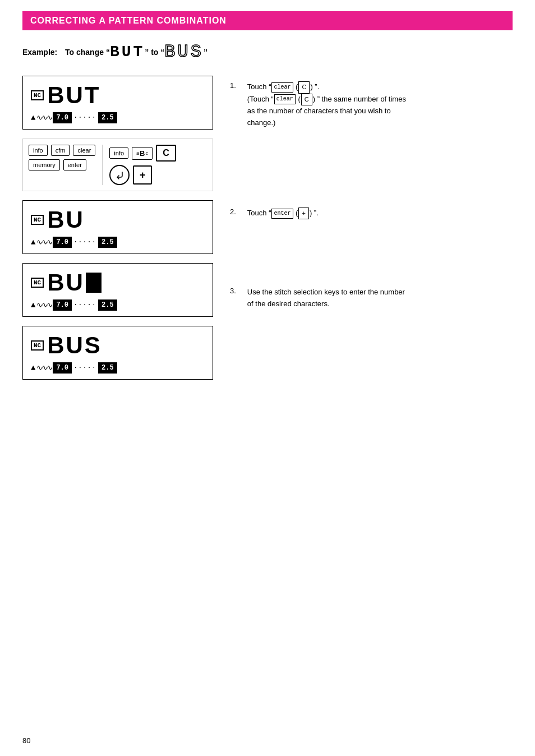 The width and height of the screenshot is (535, 756). What do you see at coordinates (74, 95) in the screenshot?
I see `display-1-letters: BUT` at bounding box center [74, 95].